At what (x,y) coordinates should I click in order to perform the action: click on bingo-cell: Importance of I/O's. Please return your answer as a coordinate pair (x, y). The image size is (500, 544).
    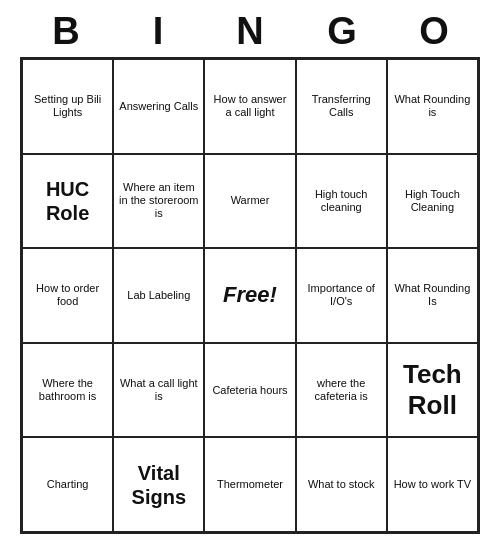
    Looking at the image, I should click on (342, 296).